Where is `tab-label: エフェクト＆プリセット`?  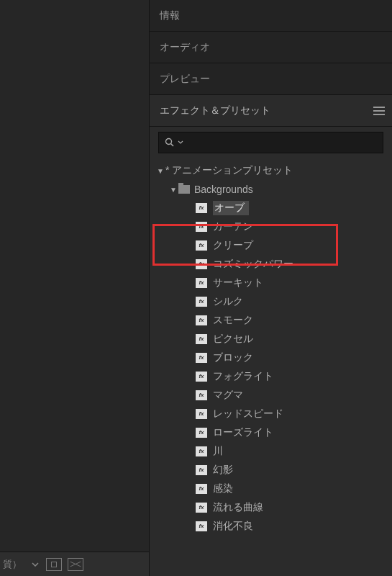 tab-label: エフェクト＆プリセット is located at coordinates (215, 111).